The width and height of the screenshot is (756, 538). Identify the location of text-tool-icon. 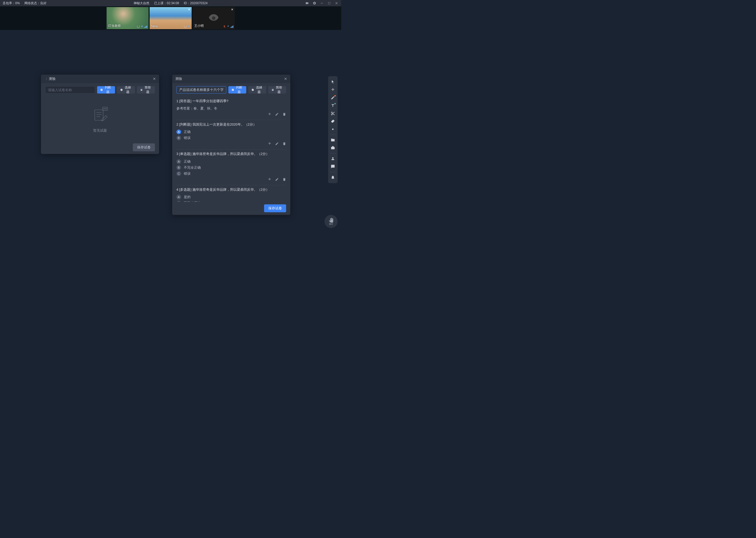
(333, 106).